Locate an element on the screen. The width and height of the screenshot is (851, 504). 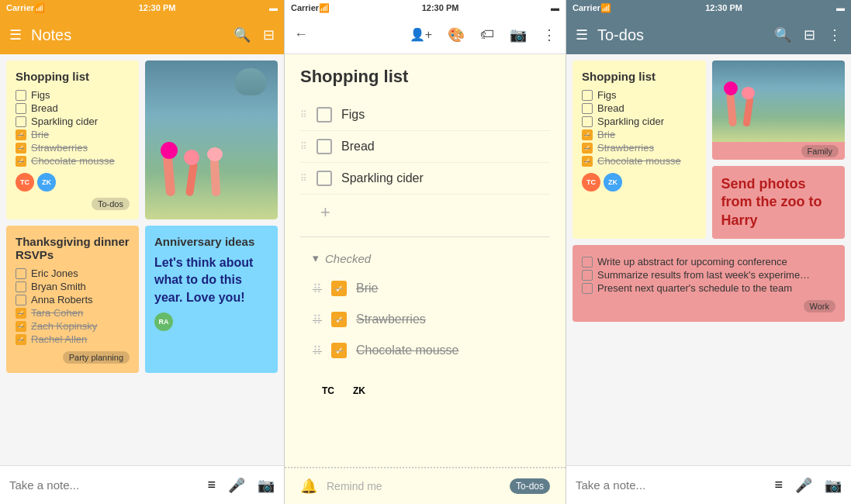
item-brie: ✓ Brie is located at coordinates (73, 135).